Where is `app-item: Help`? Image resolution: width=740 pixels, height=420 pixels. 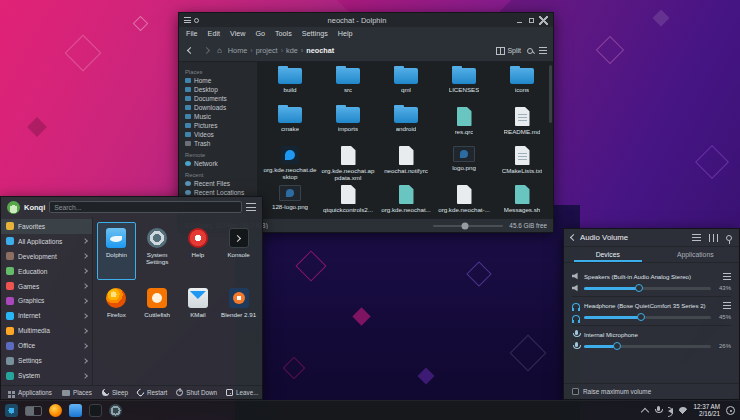 app-item: Help is located at coordinates (198, 251).